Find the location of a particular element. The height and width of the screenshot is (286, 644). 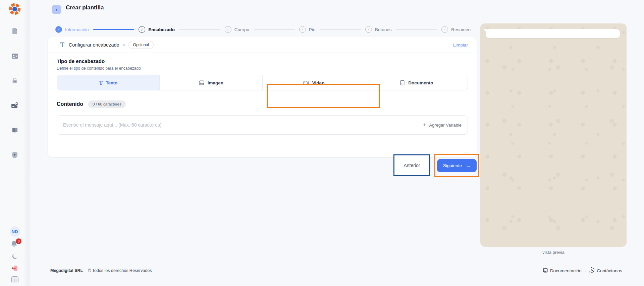

header-text-input is located at coordinates (243, 125).